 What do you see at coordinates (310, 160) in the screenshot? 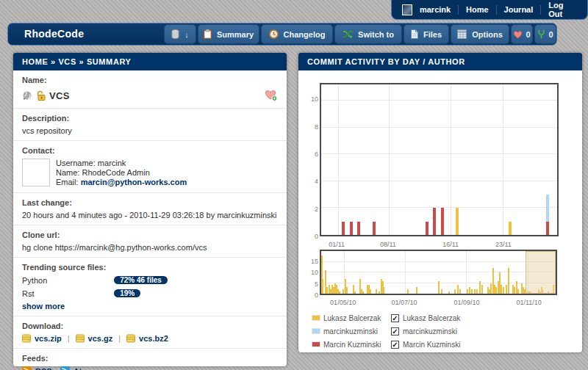
I see `main-chart-y-axis: 0246810` at bounding box center [310, 160].